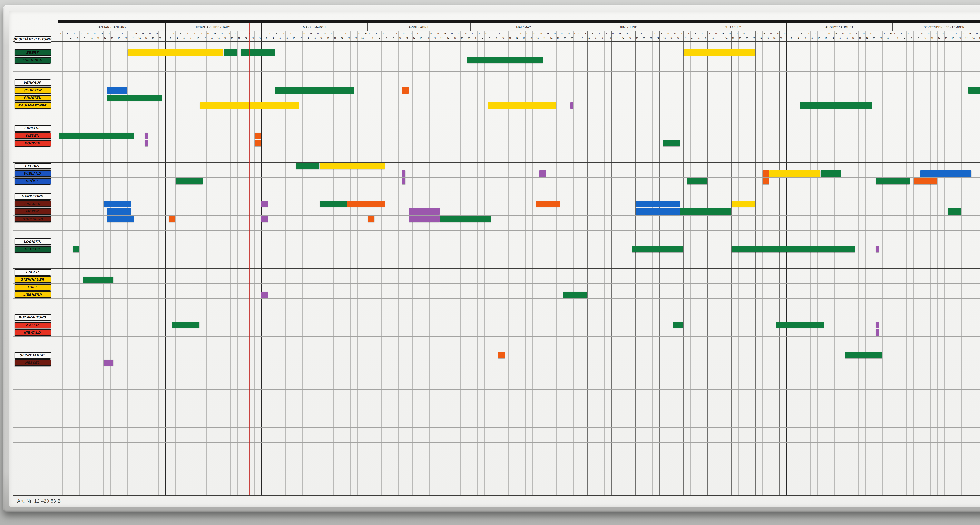 Image resolution: width=980 pixels, height=525 pixels. Describe the element at coordinates (33, 325) in the screenshot. I see `person-label-käfer: KÄFER` at that location.